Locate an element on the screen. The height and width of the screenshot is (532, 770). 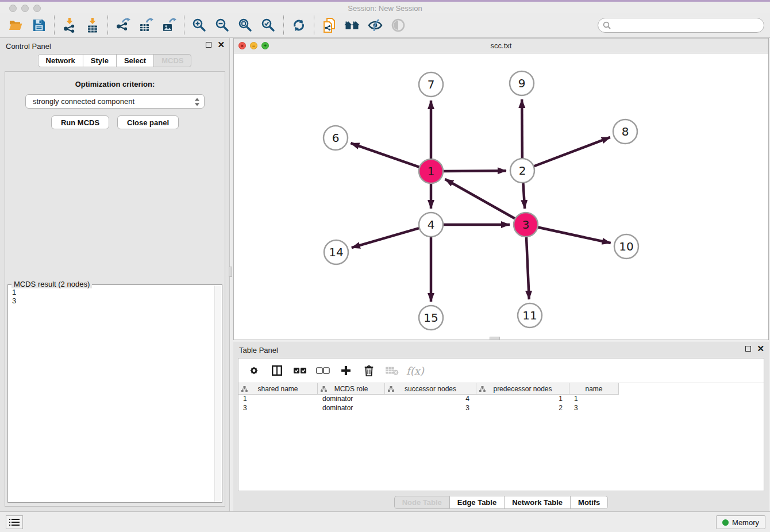
run-mcds-button: Run MCDS is located at coordinates (80, 122).